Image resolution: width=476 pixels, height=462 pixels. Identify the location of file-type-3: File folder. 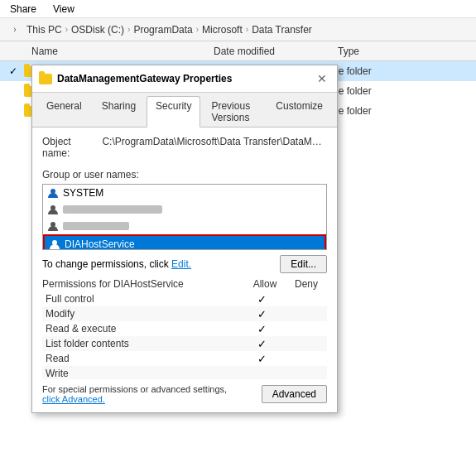
(402, 111).